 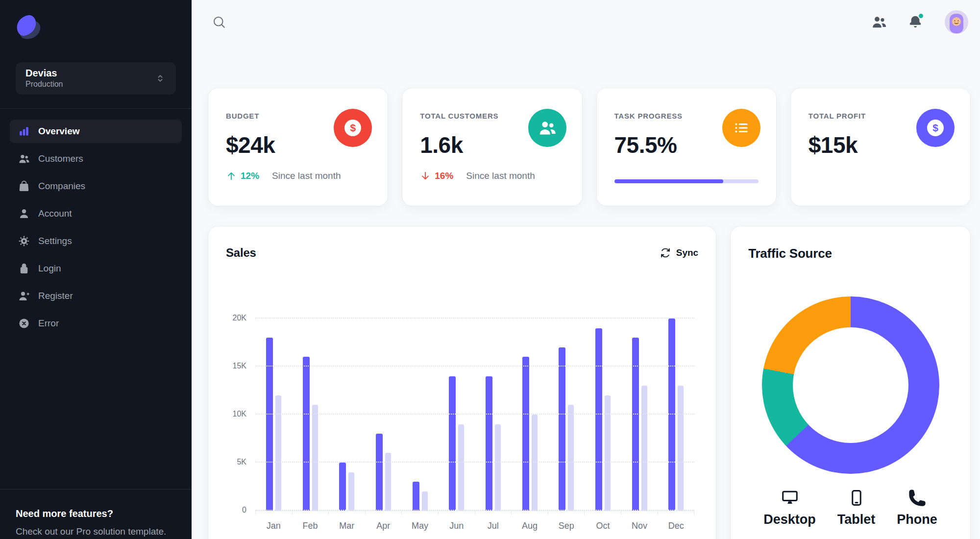 What do you see at coordinates (790, 508) in the screenshot?
I see `legend-item-desktop: Desktop` at bounding box center [790, 508].